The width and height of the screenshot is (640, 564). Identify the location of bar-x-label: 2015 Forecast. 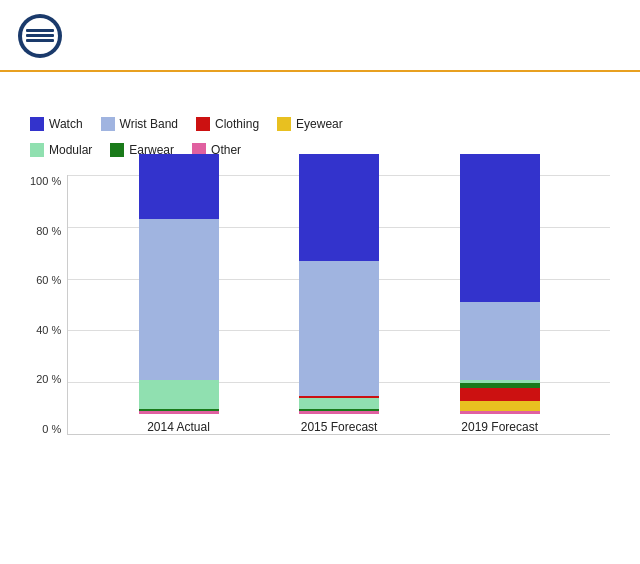
(340, 427).